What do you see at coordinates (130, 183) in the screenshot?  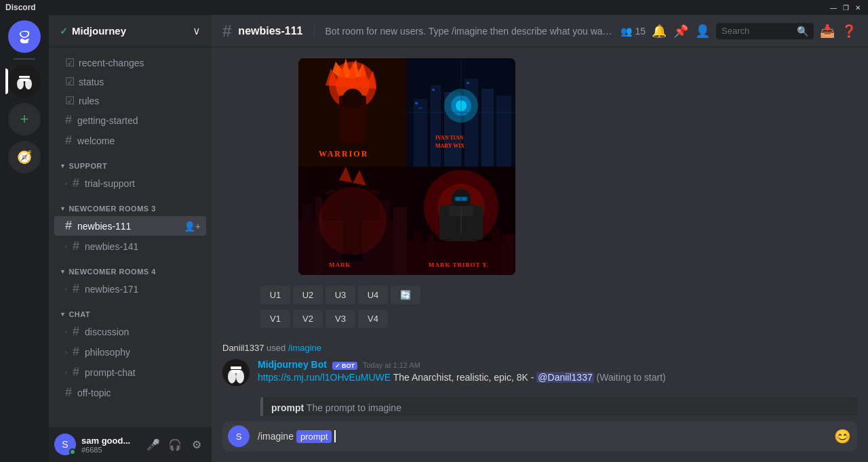 I see `channel-item-trial-support: › # trial-support` at bounding box center [130, 183].